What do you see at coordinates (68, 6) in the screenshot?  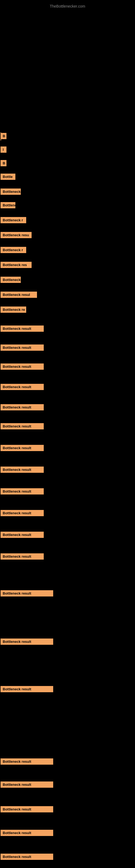 I see `site-title: TheBottlenecker.com` at bounding box center [68, 6].